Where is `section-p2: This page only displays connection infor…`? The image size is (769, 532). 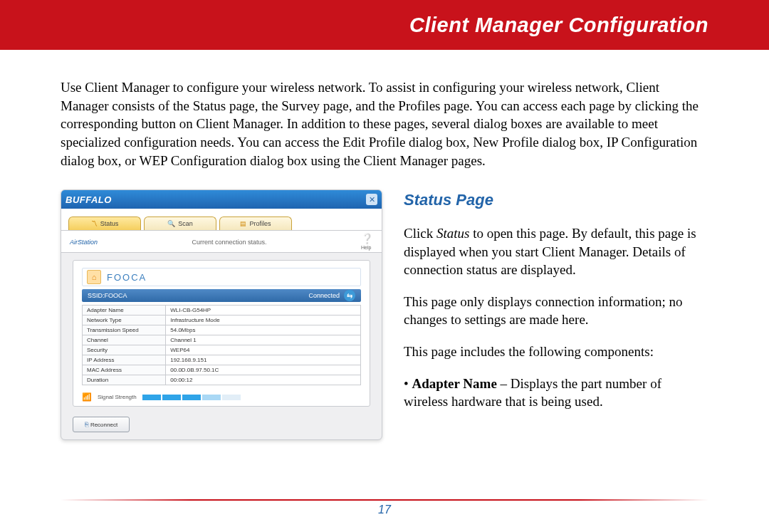 section-p2: This page only displays connection infor… is located at coordinates (556, 311).